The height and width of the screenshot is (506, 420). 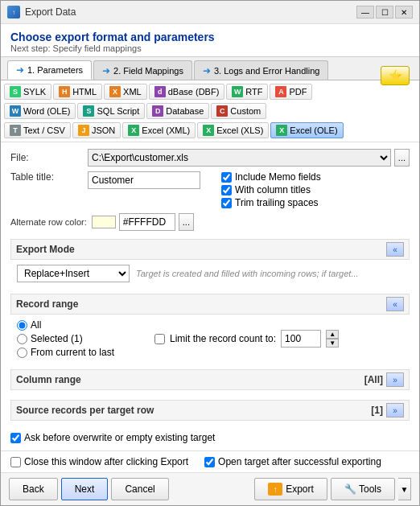 What do you see at coordinates (103, 130) in the screenshot?
I see `json-label: JSON` at bounding box center [103, 130].